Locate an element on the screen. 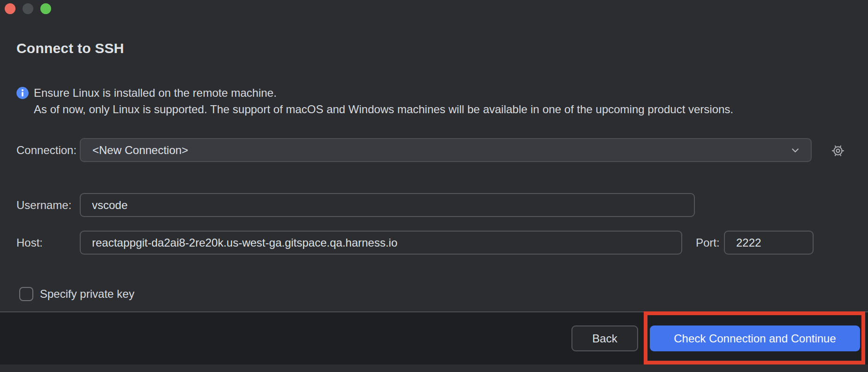 The height and width of the screenshot is (372, 868). minimize-window-button is located at coordinates (28, 8).